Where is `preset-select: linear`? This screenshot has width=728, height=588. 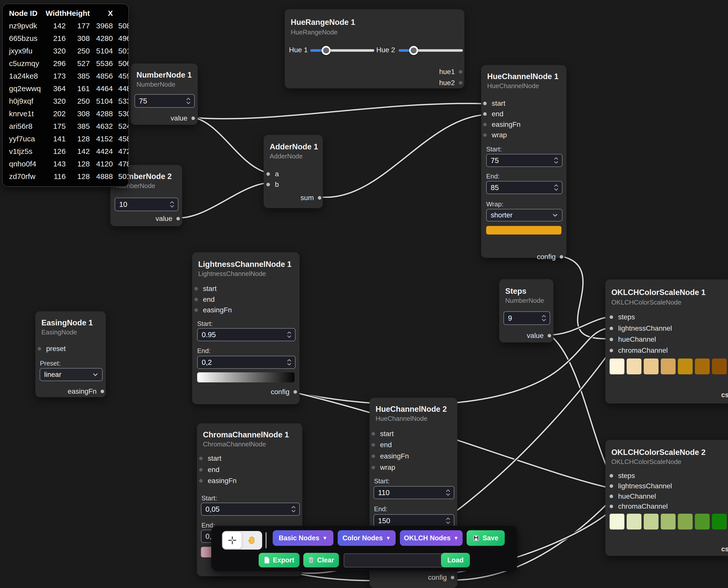 preset-select: linear is located at coordinates (71, 375).